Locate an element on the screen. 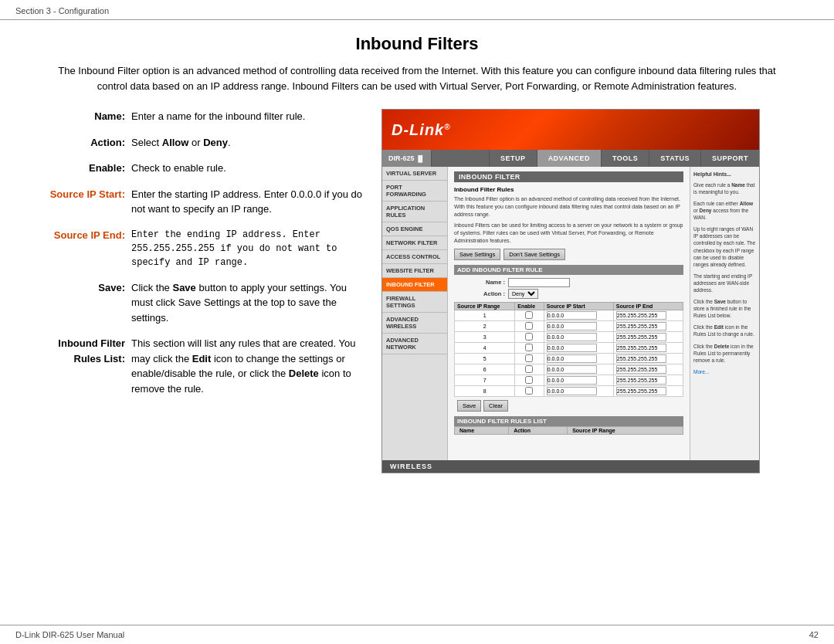  sidebar-advanced-network: ADVANCED NETWORK is located at coordinates (415, 344).